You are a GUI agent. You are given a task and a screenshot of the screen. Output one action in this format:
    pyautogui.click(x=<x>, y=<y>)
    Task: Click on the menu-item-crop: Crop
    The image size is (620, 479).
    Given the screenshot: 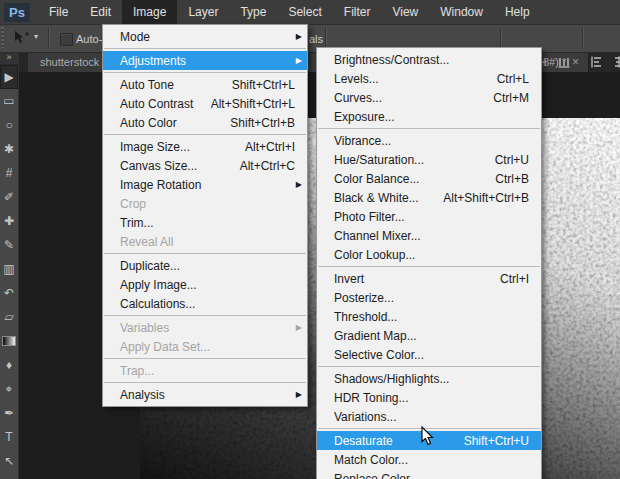 What is the action you would take?
    pyautogui.click(x=205, y=204)
    